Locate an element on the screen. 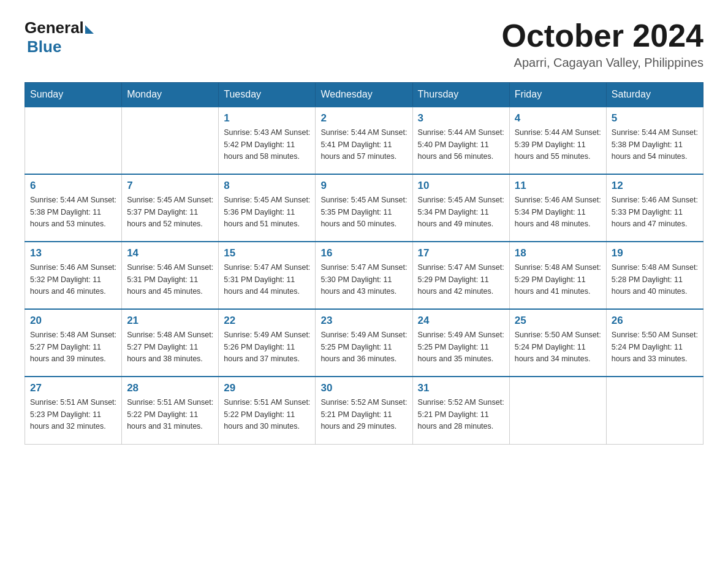 This screenshot has height=563, width=728. calendar-cell: 26Sunrise: 5:50 AM Sunset: 5:24 PM Dayli… is located at coordinates (654, 343).